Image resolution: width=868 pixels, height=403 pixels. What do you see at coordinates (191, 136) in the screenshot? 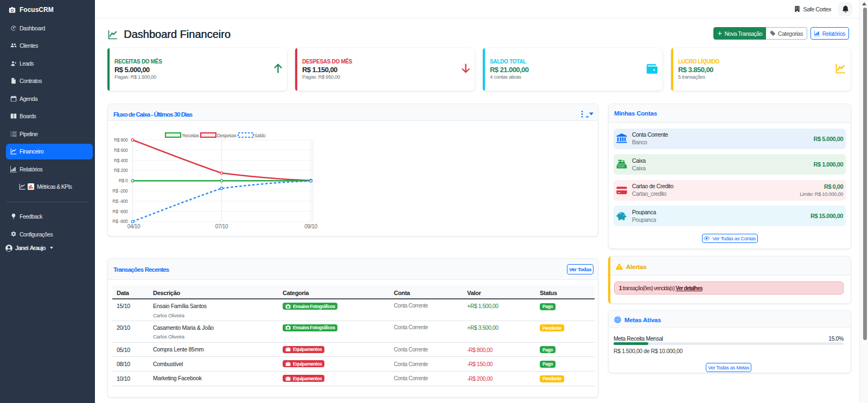
I see `svg-text: Receitas` at bounding box center [191, 136].